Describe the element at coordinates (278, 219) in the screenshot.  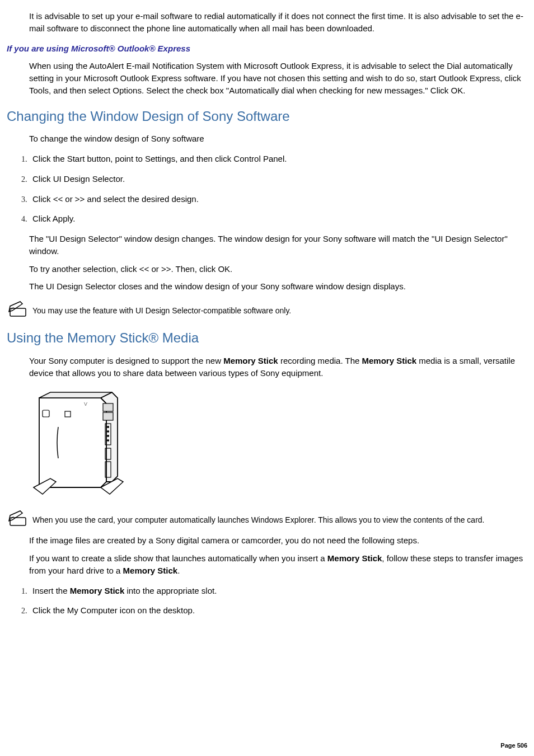
I see `step-4: Click Apply.` at that location.